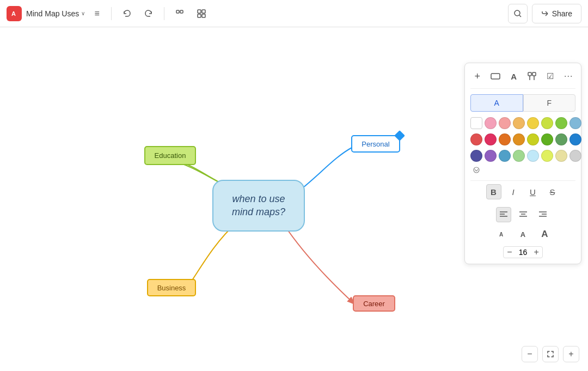 This screenshot has width=588, height=371. I want to click on panel-more-button: ···, so click(569, 76).